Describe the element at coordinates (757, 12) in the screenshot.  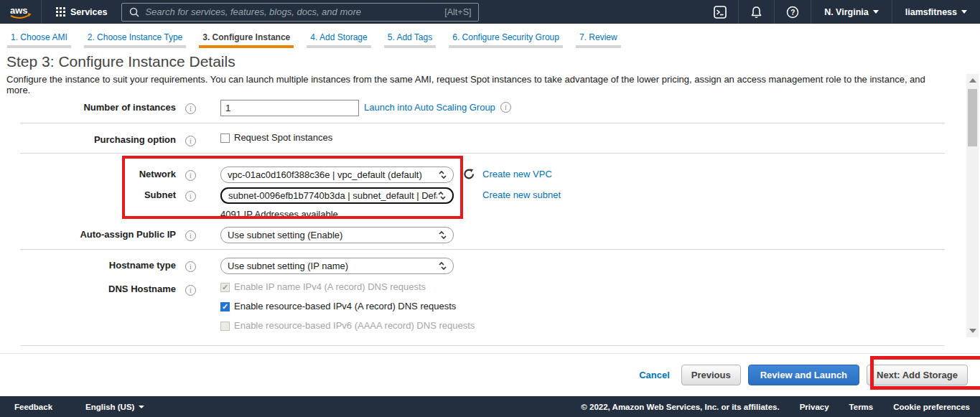
I see `bell-icon` at that location.